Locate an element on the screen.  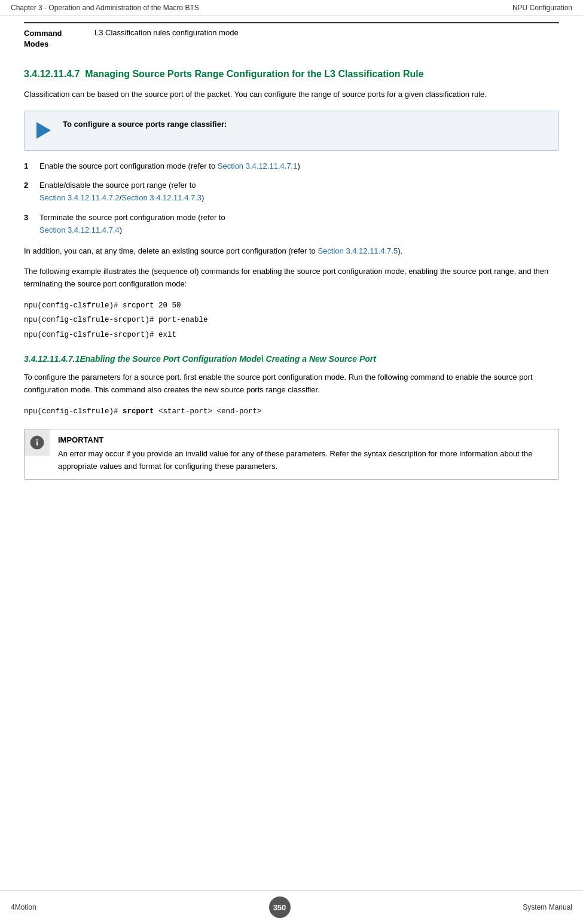
footer-left: 4Motion is located at coordinates (24, 907).